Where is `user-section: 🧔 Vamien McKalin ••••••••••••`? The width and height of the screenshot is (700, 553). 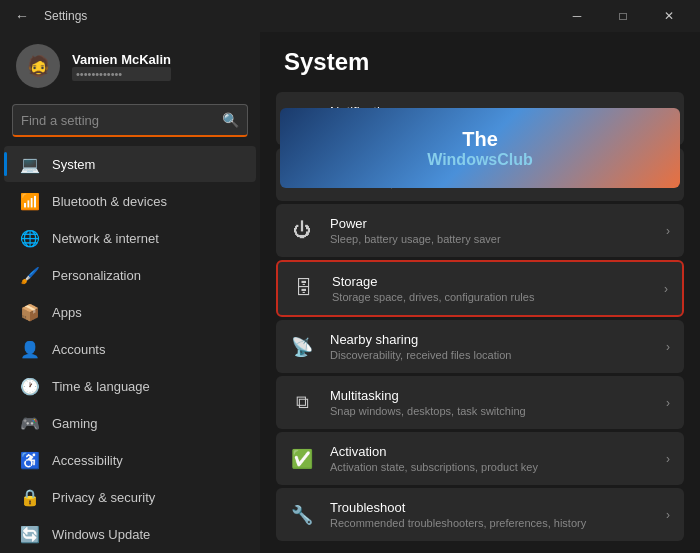 user-section: 🧔 Vamien McKalin •••••••••••• is located at coordinates (130, 66).